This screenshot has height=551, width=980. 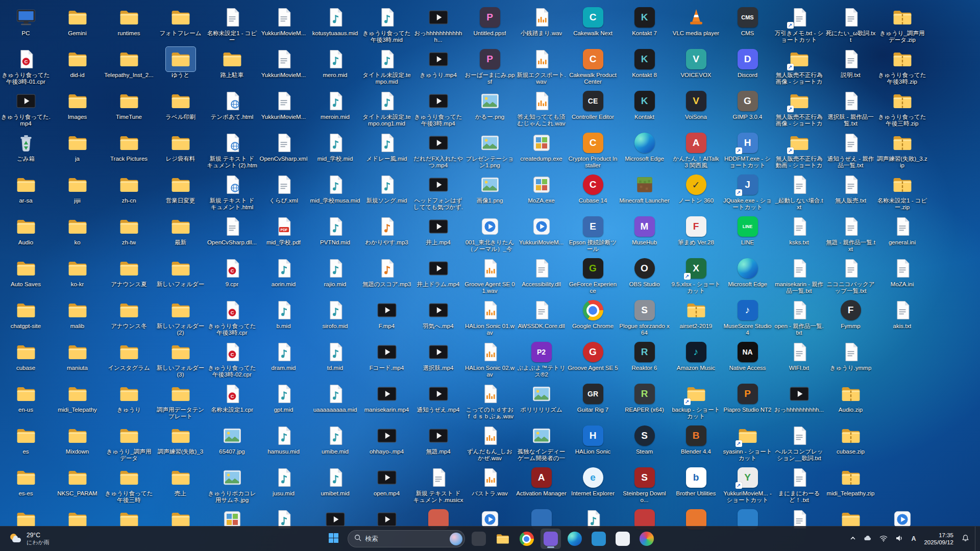 I want to click on desktop-icon-r4c2: ja, so click(x=78, y=152).